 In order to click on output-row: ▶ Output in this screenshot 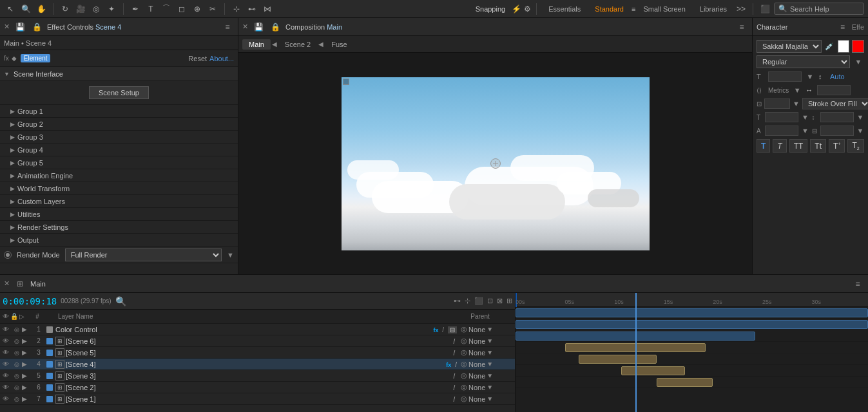, I will do `click(119, 240)`.